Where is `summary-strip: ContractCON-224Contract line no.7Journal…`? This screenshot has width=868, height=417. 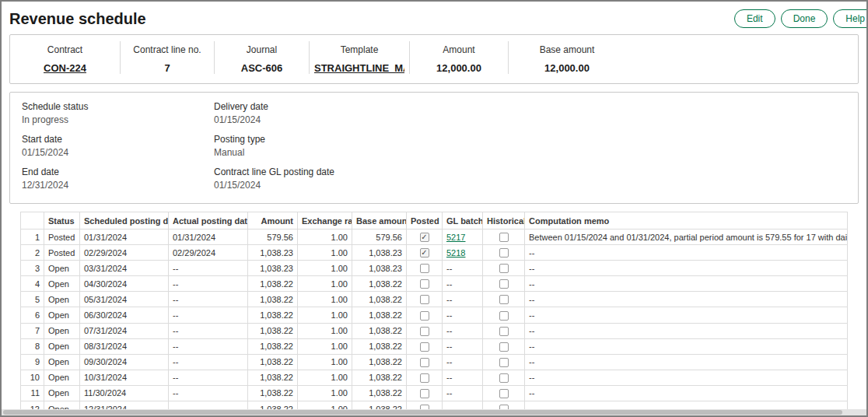
summary-strip: ContractCON-224Contract line no.7Journal… is located at coordinates (434, 59).